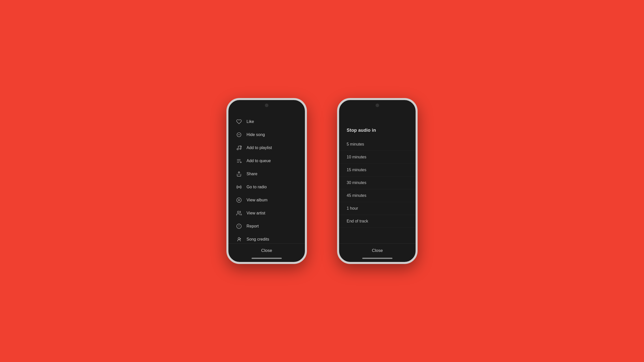 The image size is (644, 362). I want to click on menu-item-add-to-queue: Add to queue, so click(267, 161).